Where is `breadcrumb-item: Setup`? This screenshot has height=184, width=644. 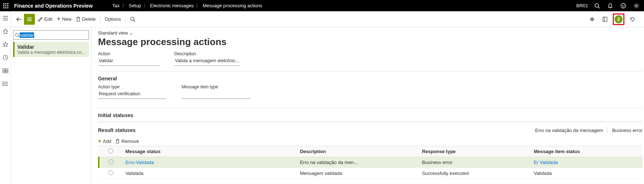
breadcrumb-item: Setup is located at coordinates (135, 6).